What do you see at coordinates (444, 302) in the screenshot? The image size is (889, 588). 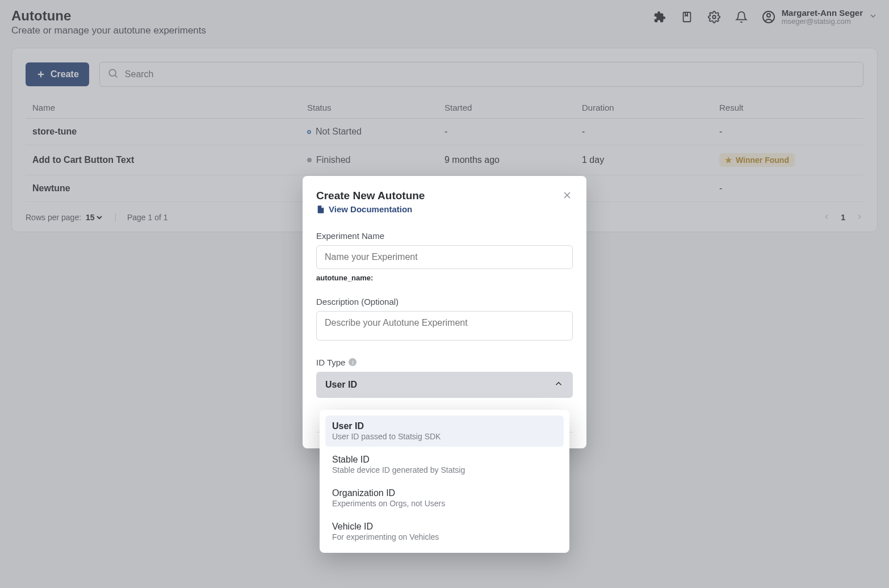 I see `description-label: Description (Optional)` at bounding box center [444, 302].